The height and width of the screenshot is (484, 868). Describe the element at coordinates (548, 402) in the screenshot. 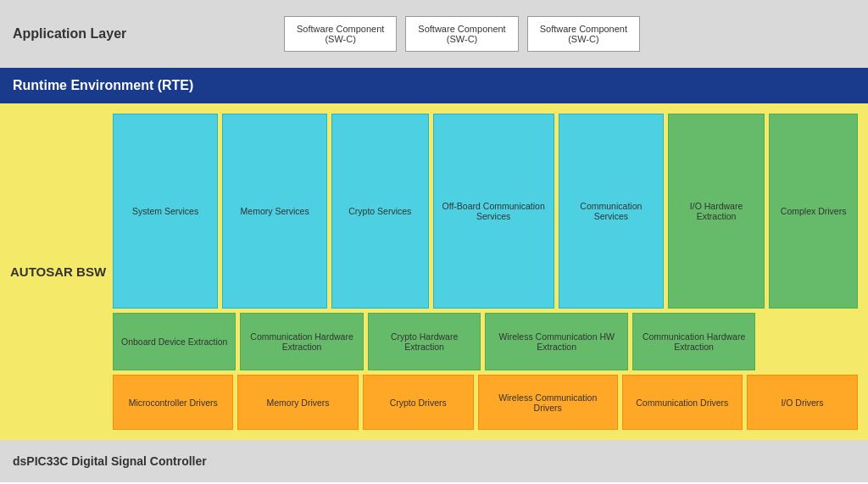

I see `wireless-comm-drivers: Wireless Communication Drivers` at that location.